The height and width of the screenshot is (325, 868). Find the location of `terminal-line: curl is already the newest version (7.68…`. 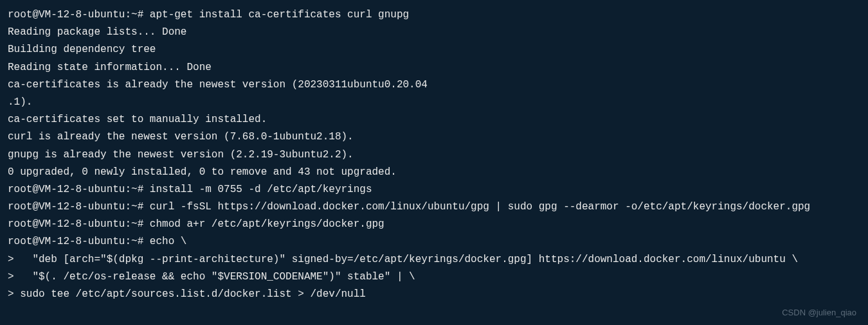

terminal-line: curl is already the newest version (7.68… is located at coordinates (434, 137).